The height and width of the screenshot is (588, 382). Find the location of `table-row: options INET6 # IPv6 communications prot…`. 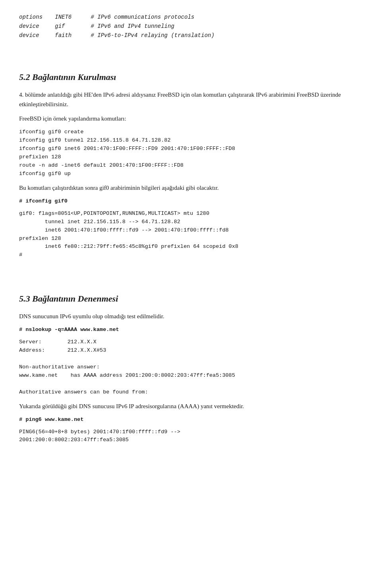

table-row: options INET6 # IPv6 communications prot… is located at coordinates (191, 18).